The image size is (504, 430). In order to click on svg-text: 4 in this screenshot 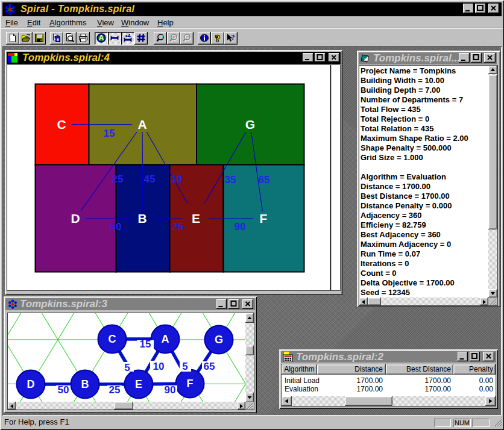, I will do `click(129, 36)`.